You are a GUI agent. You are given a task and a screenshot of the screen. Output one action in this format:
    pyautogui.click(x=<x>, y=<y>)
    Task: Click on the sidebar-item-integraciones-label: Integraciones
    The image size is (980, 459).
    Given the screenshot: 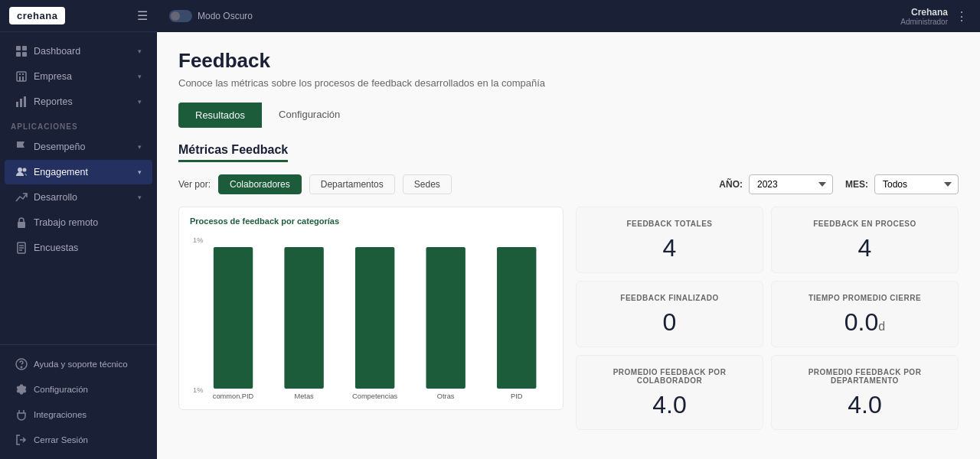 What is the action you would take?
    pyautogui.click(x=87, y=415)
    